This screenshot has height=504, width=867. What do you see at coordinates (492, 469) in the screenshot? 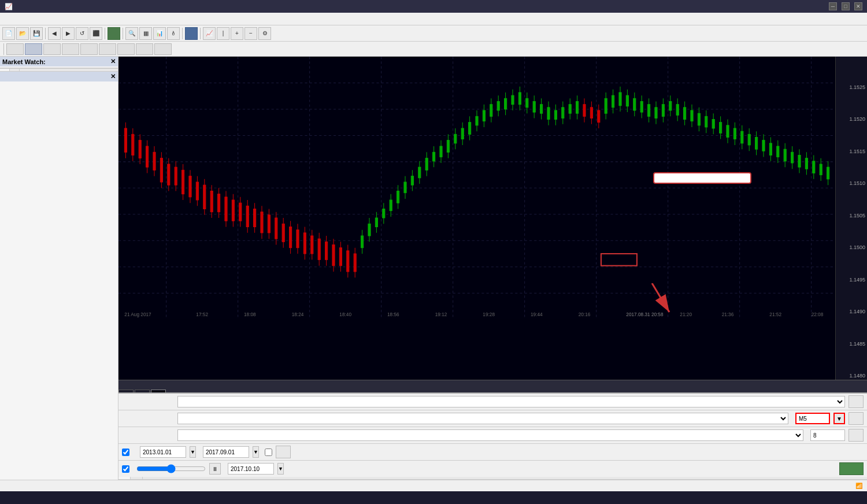
I see `visual-row: ⏸ ▼` at bounding box center [492, 469].